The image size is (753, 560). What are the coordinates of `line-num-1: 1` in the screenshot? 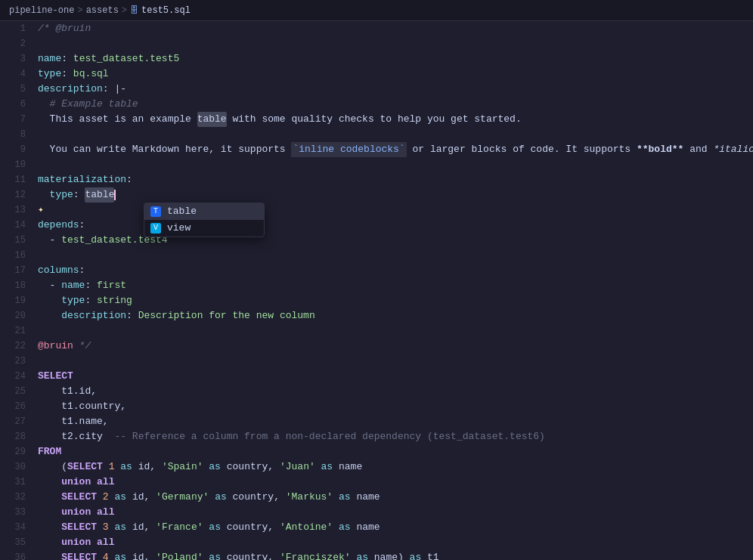 It's located at (16, 29).